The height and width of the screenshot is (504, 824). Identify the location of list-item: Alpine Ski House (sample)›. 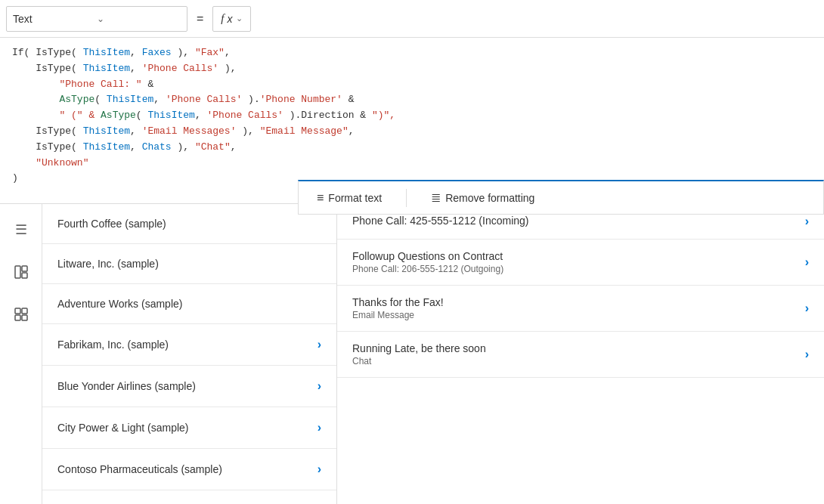
(189, 497).